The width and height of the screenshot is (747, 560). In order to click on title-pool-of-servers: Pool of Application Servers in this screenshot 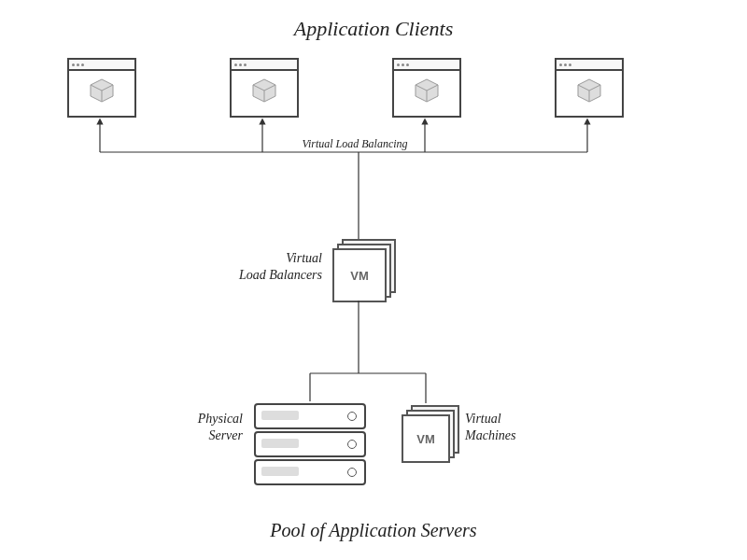, I will do `click(374, 530)`.